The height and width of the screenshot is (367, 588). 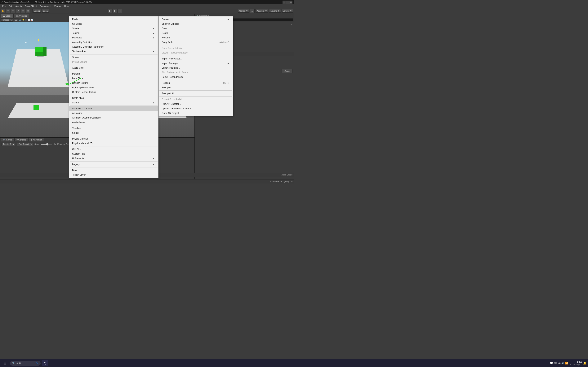 What do you see at coordinates (36, 140) in the screenshot?
I see `tab-animation: ◉ Animation` at bounding box center [36, 140].